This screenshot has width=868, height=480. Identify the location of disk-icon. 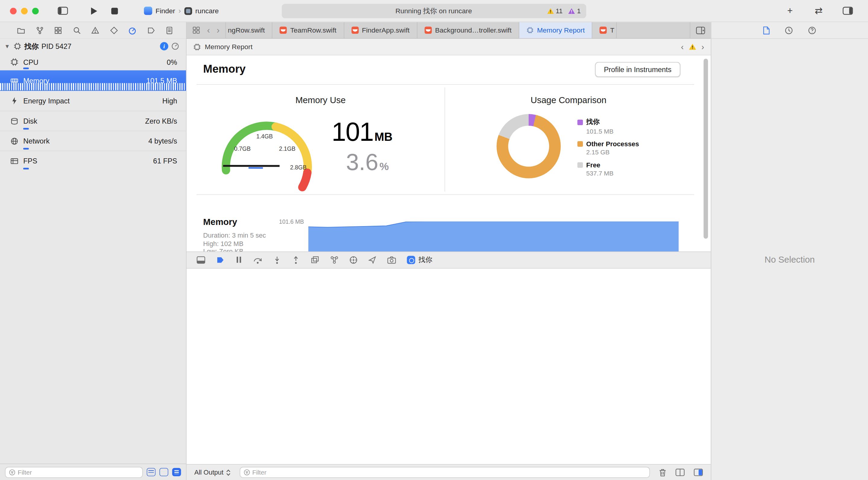
(14, 121).